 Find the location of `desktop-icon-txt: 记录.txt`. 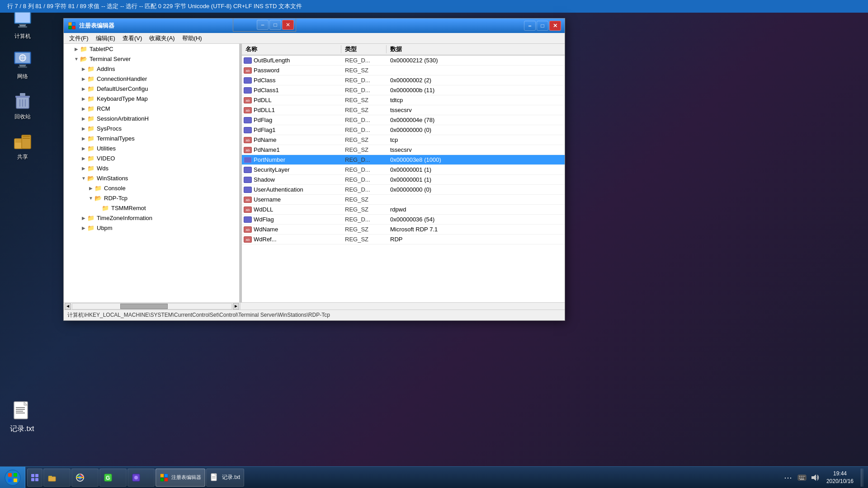

desktop-icon-txt: 记录.txt is located at coordinates (22, 418).